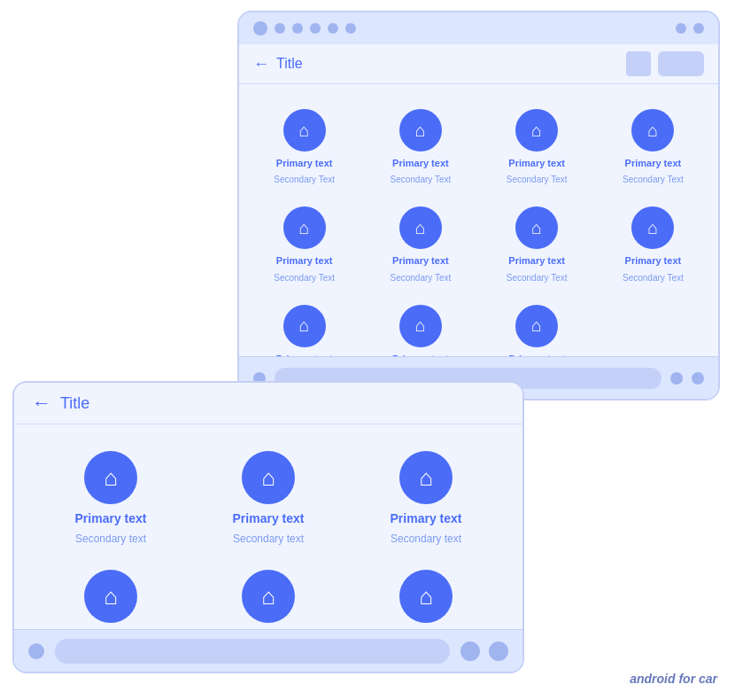  I want to click on android-label-text: android, so click(652, 679).